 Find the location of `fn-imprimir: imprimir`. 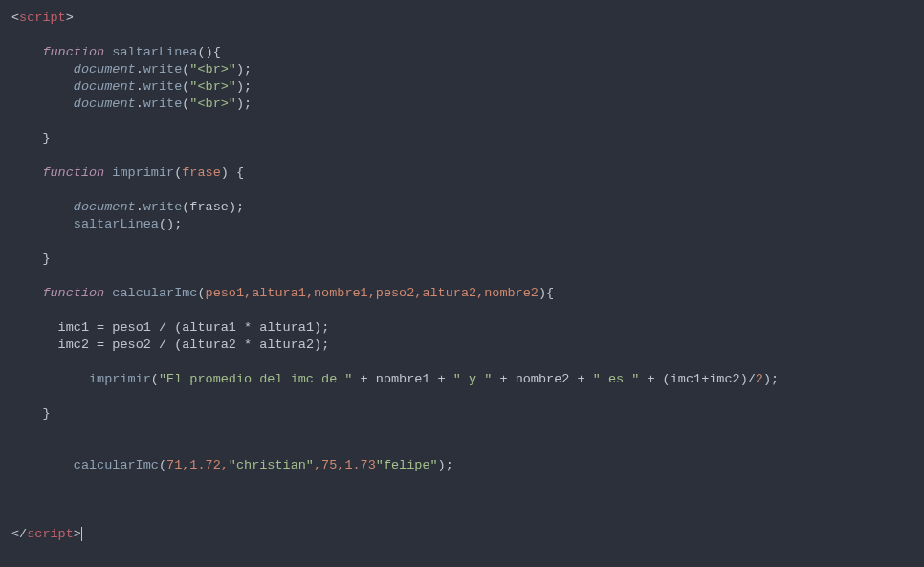

fn-imprimir: imprimir is located at coordinates (143, 172).